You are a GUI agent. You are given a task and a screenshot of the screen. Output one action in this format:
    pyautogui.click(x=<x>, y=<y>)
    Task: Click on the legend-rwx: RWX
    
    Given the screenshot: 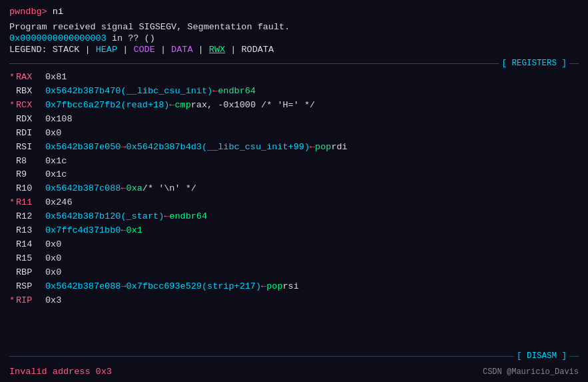 What is the action you would take?
    pyautogui.click(x=217, y=49)
    